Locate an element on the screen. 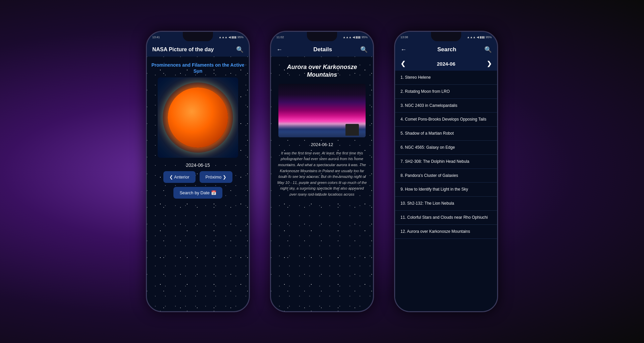 The image size is (644, 343). list-item: 9. How to Identify that Light in the Sky is located at coordinates (446, 190).